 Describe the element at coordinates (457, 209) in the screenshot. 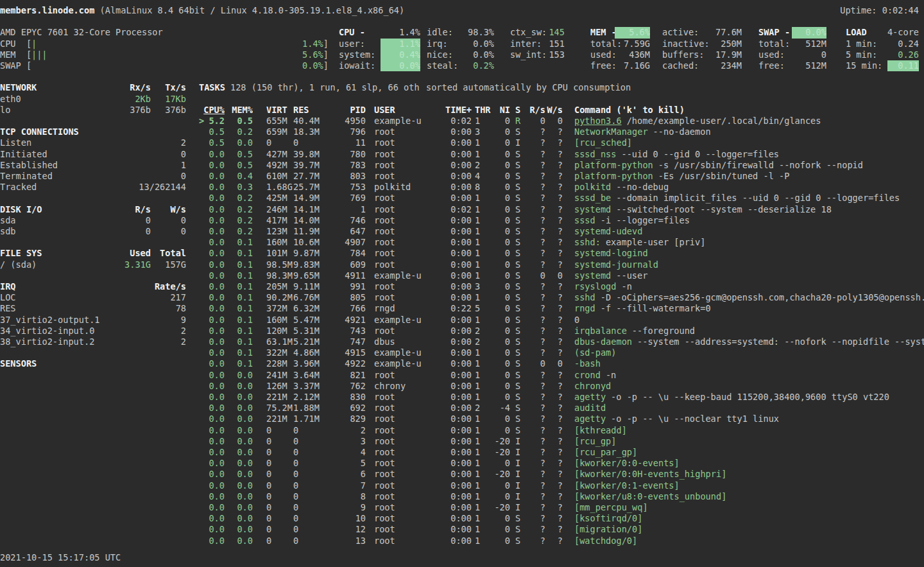

I see `process-cell-time: 0:02` at that location.